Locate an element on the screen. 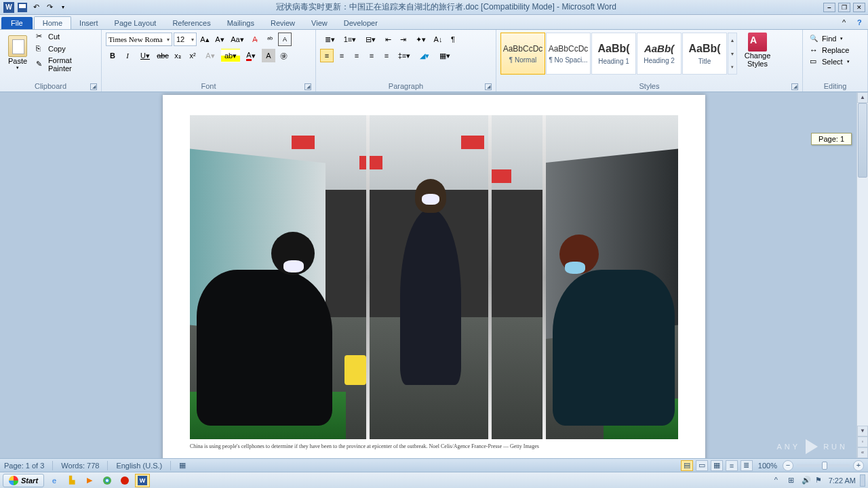  start-button: Start is located at coordinates (23, 481).